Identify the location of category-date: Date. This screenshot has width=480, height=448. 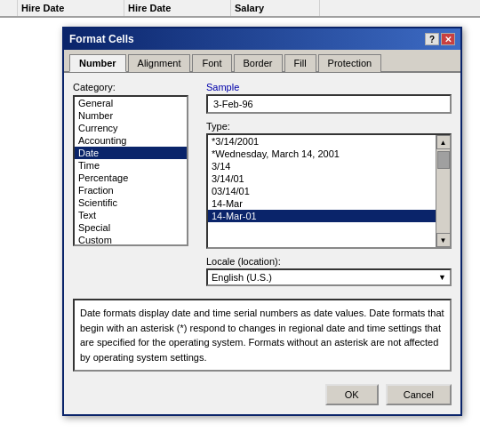
(131, 153).